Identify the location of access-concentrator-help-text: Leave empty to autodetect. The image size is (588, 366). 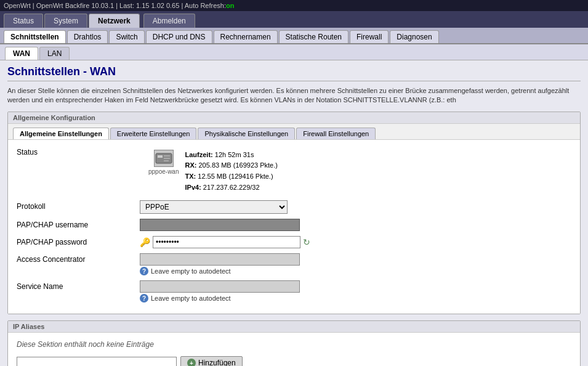
(191, 271).